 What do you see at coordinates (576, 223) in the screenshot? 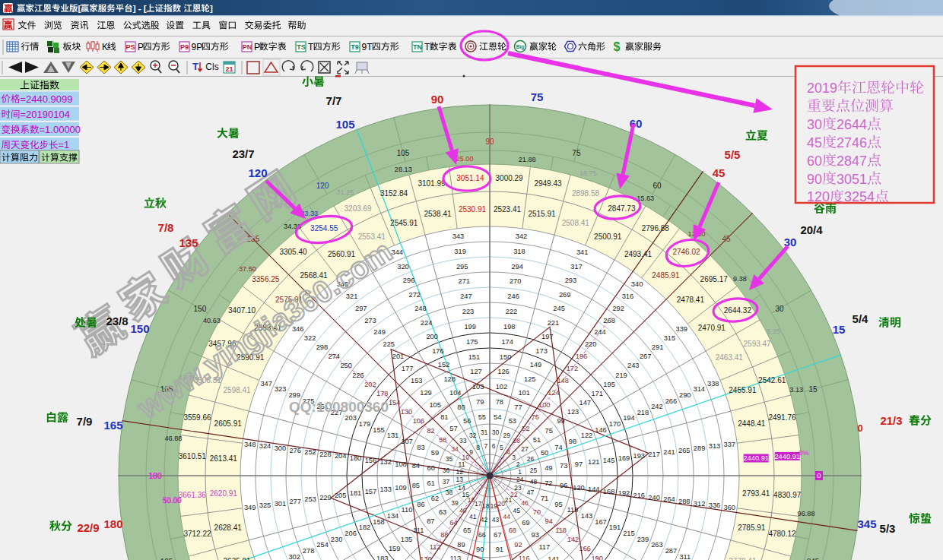
I see `svg-text: 2508.41` at bounding box center [576, 223].